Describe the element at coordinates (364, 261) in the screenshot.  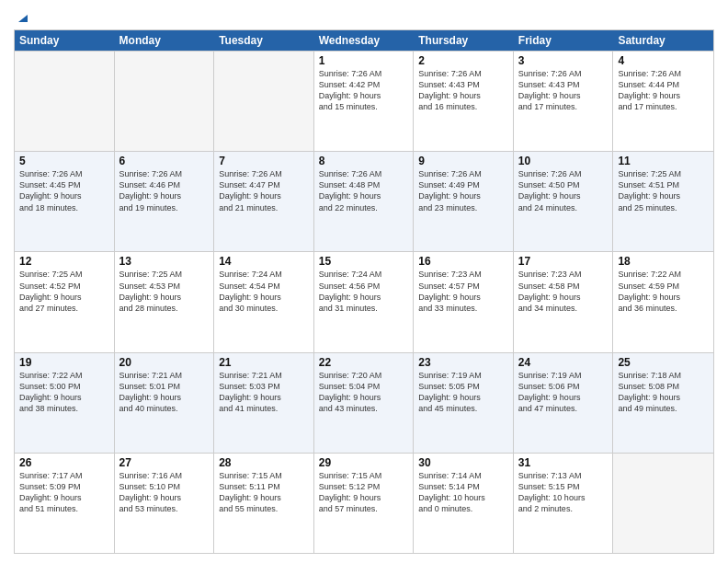
I see `day-number: 15` at that location.